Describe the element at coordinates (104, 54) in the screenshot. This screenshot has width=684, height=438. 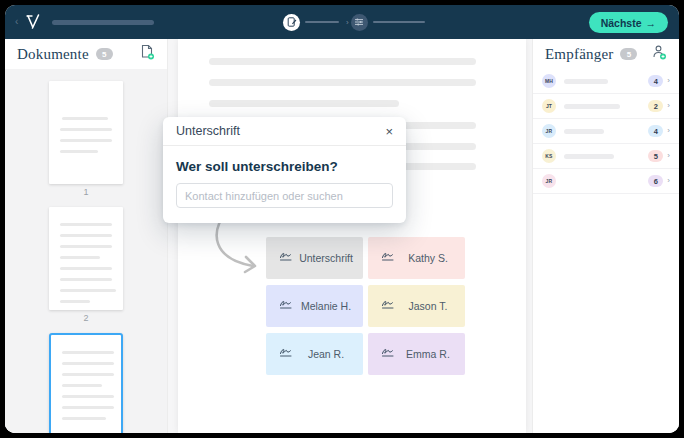
I see `documents-count-badge: 5` at that location.